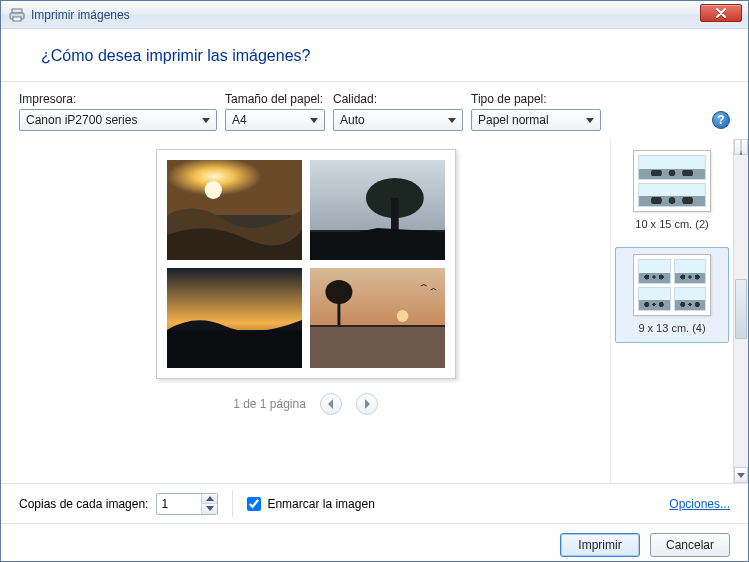  Describe the element at coordinates (398, 120) in the screenshot. I see `quality-select: Auto` at that location.